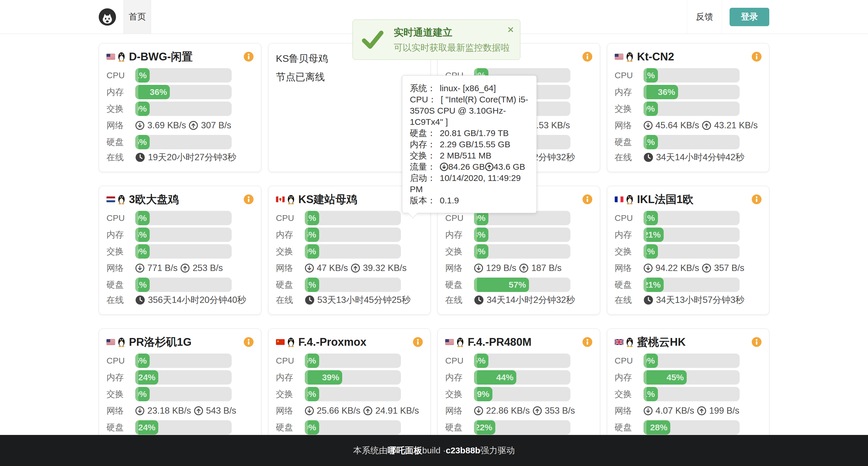 The width and height of the screenshot is (868, 466). Describe the element at coordinates (370, 451) in the screenshot. I see `footer-text-prefix: 本系统由` at that location.